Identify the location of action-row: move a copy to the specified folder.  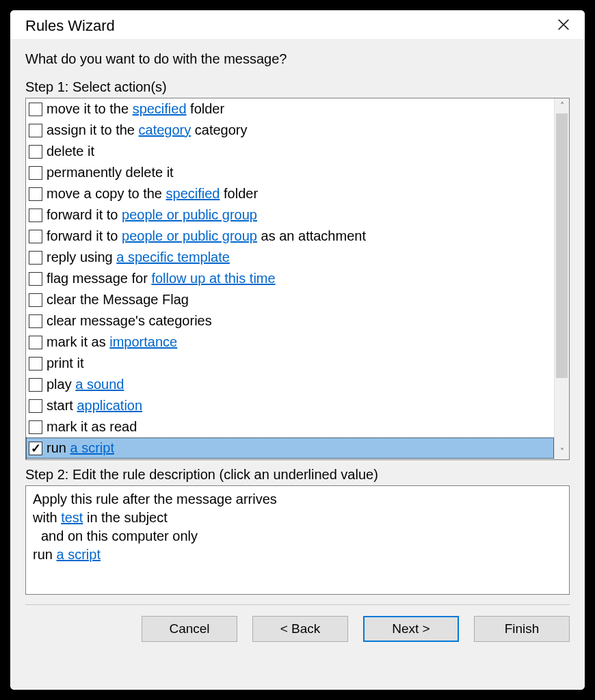
(290, 194).